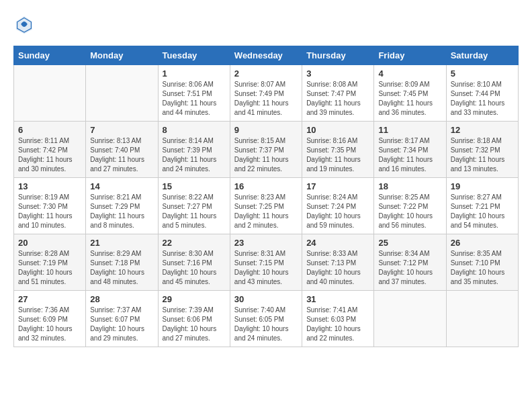 The width and height of the screenshot is (532, 411). I want to click on day-detail: Sunrise: 8:27 AM Sunset: 7:21 PM Dayligh…, so click(482, 212).